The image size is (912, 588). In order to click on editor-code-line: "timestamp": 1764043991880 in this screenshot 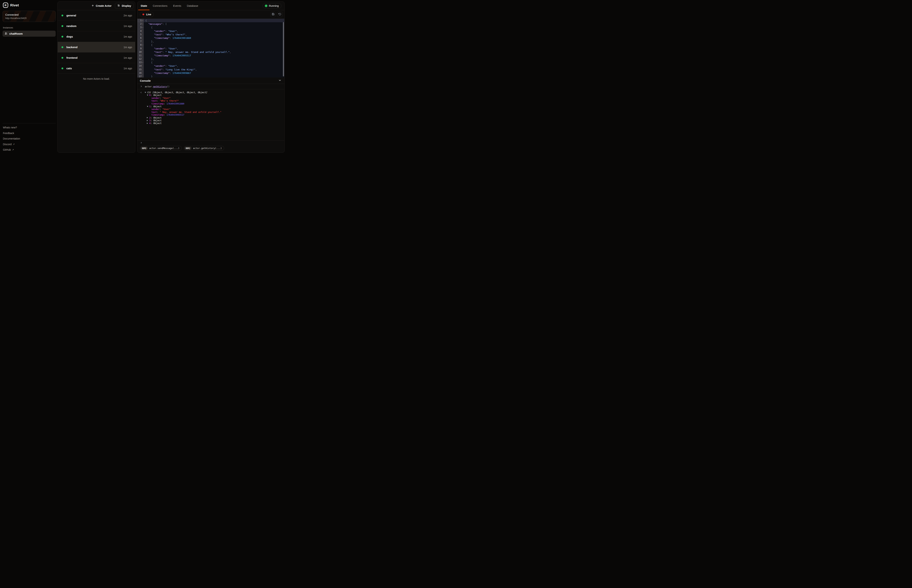, I will do `click(214, 38)`.